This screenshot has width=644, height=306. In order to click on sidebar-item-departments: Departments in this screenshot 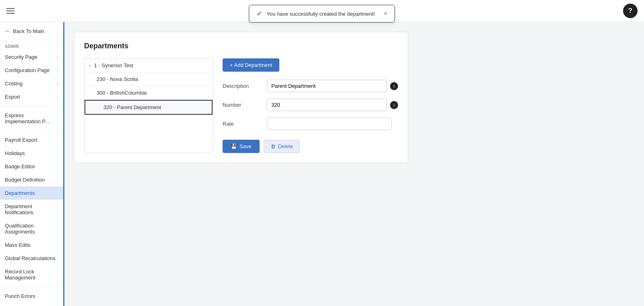, I will do `click(31, 193)`.